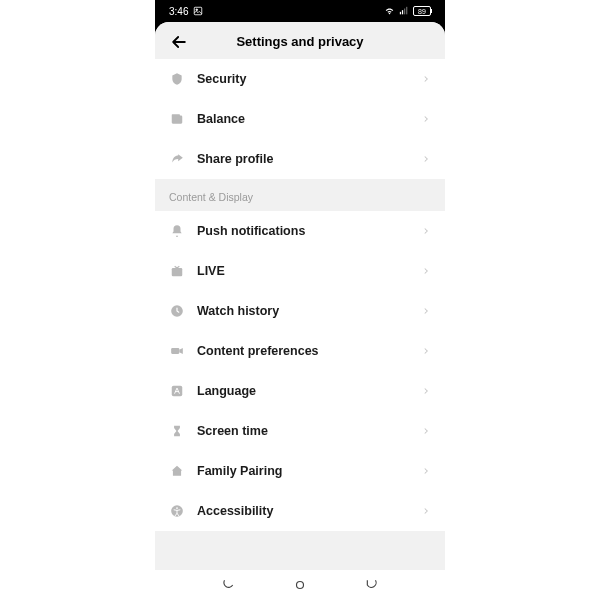 The height and width of the screenshot is (600, 600). What do you see at coordinates (309, 511) in the screenshot?
I see `row-label: Accessibility` at bounding box center [309, 511].